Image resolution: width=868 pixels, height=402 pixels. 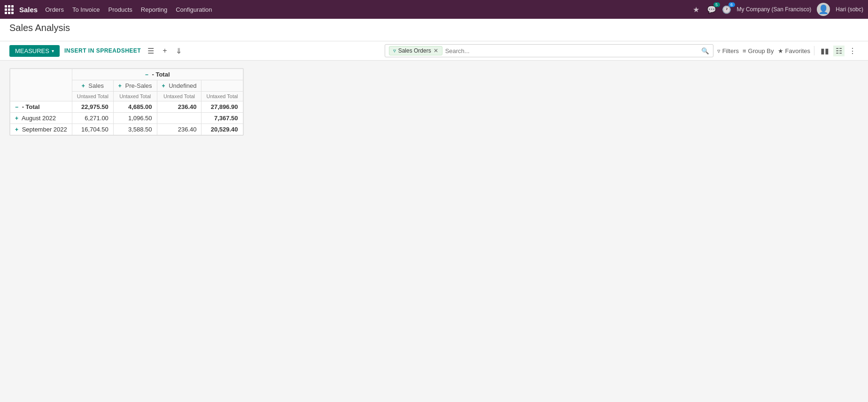 I want to click on row-total-label: − - Total, so click(x=41, y=107).